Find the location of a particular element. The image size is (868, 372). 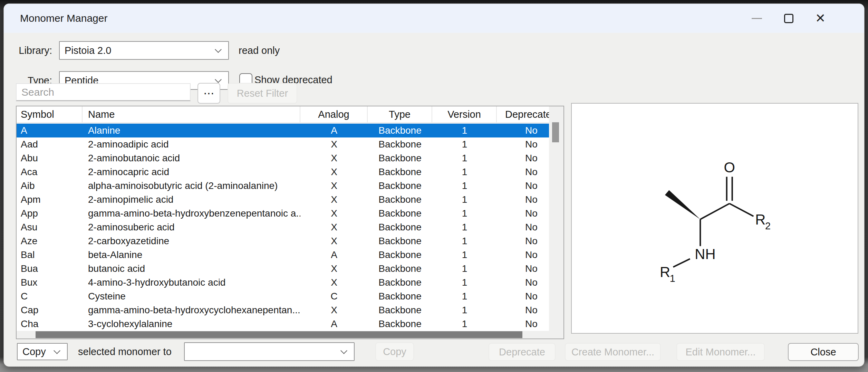

cell-name: 2-aminobutanoic acid is located at coordinates (191, 158).